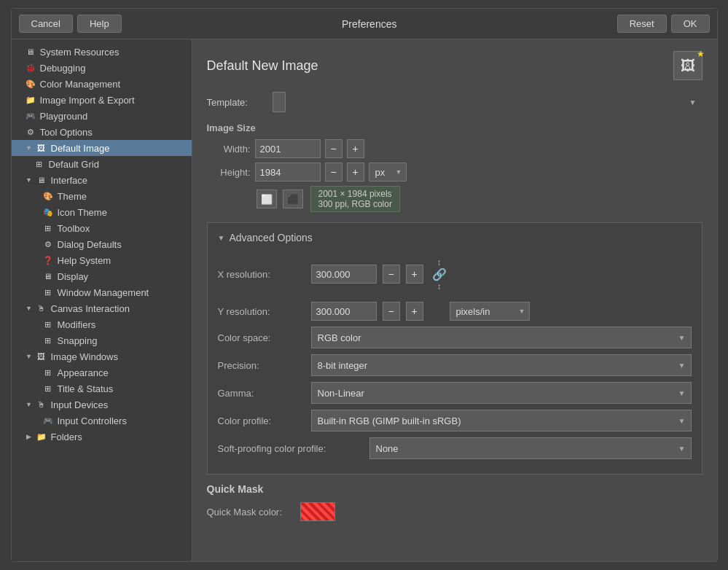  What do you see at coordinates (288, 172) in the screenshot?
I see `height-input` at bounding box center [288, 172].